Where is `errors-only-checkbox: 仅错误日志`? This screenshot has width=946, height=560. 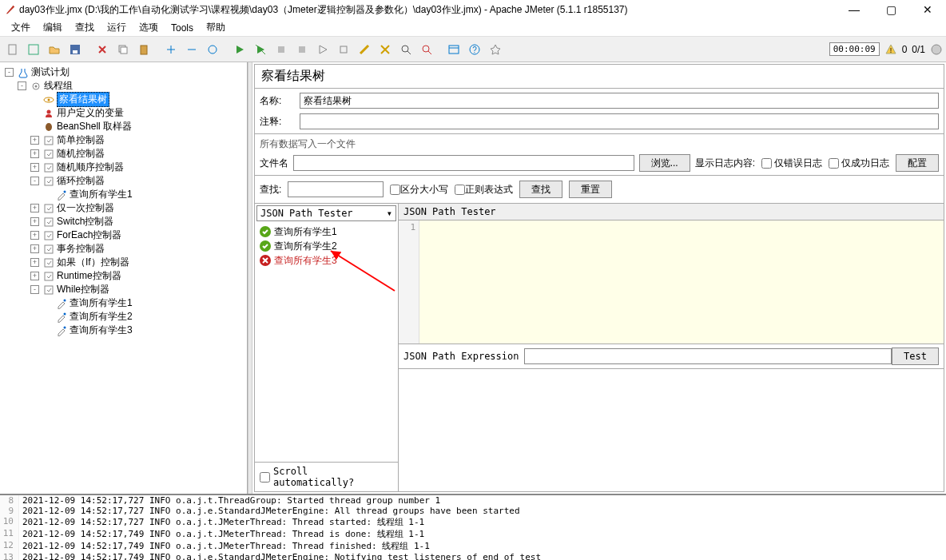 errors-only-checkbox: 仅错误日志 is located at coordinates (792, 163).